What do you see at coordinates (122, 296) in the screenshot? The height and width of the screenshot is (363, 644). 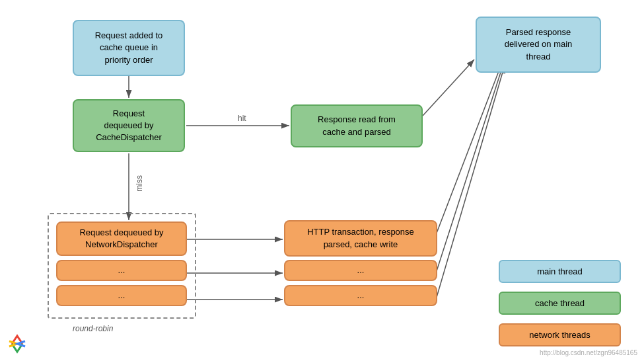 I see `network-dots2-node: ...` at bounding box center [122, 296].